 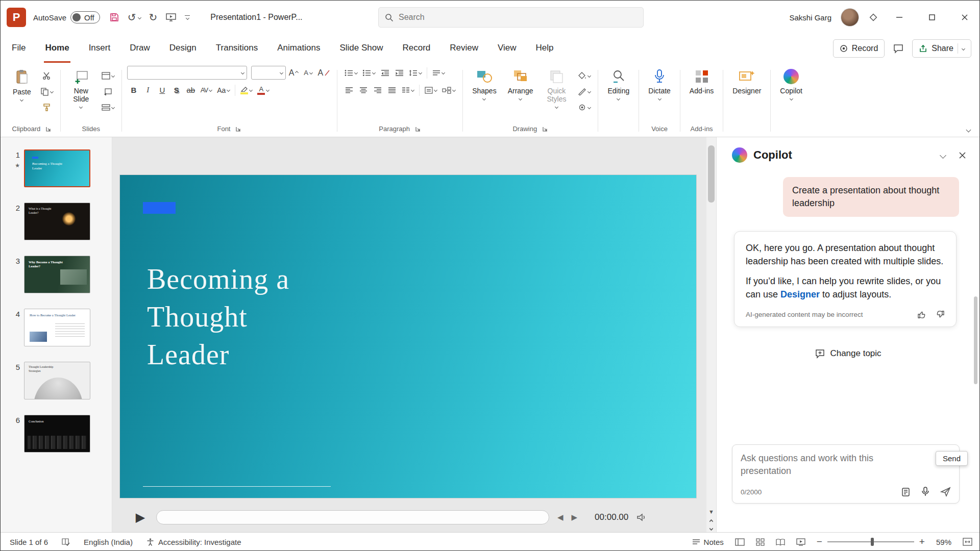 What do you see at coordinates (324, 72) in the screenshot?
I see `clear-formatting-button: A` at bounding box center [324, 72].